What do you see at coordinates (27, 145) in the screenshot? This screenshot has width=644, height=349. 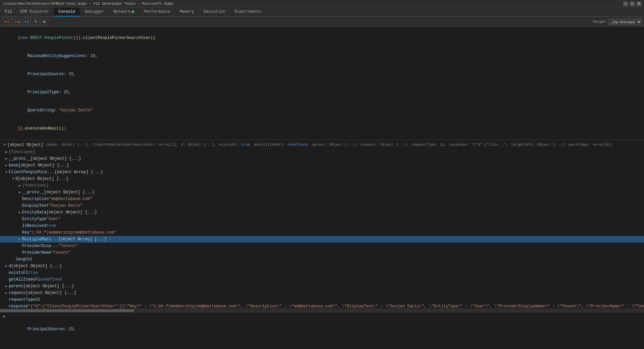 I see `result-obj-label: [object Object]` at bounding box center [27, 145].